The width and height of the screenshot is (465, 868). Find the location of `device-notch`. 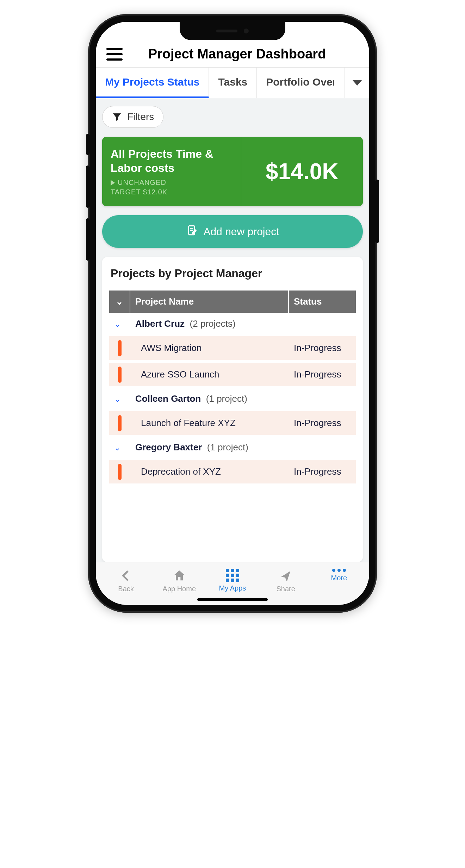

device-notch is located at coordinates (232, 31).